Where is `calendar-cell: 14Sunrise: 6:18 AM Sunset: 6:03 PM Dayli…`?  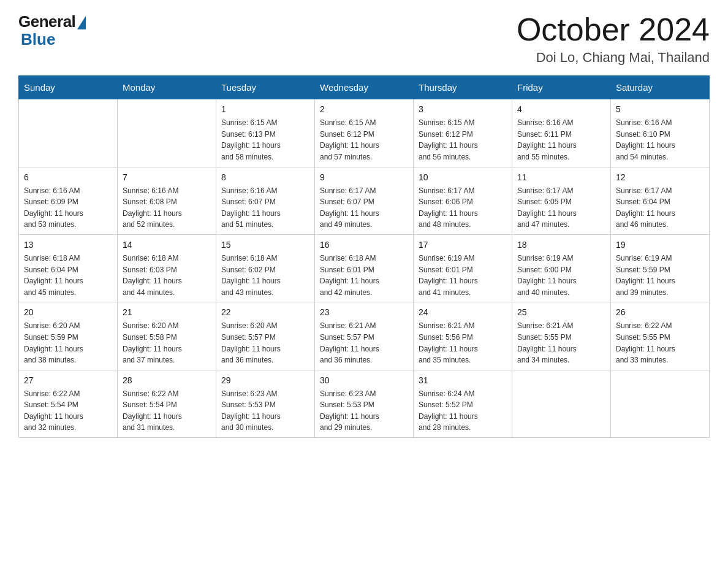
calendar-cell: 14Sunrise: 6:18 AM Sunset: 6:03 PM Dayli… is located at coordinates (167, 268).